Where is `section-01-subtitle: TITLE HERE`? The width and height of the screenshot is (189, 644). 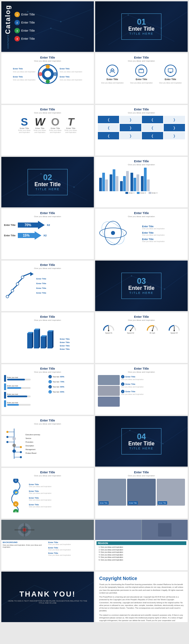
section-01-subtitle: TITLE HERE is located at coordinates (142, 34).